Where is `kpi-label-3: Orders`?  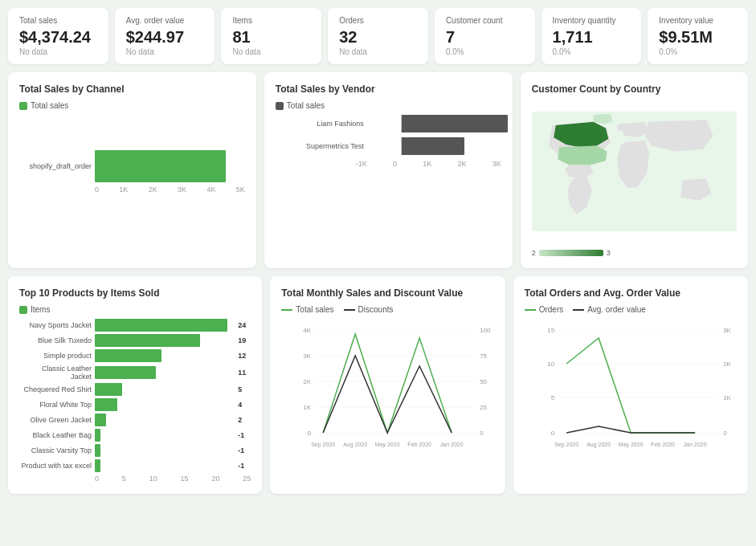 kpi-label-3: Orders is located at coordinates (378, 21).